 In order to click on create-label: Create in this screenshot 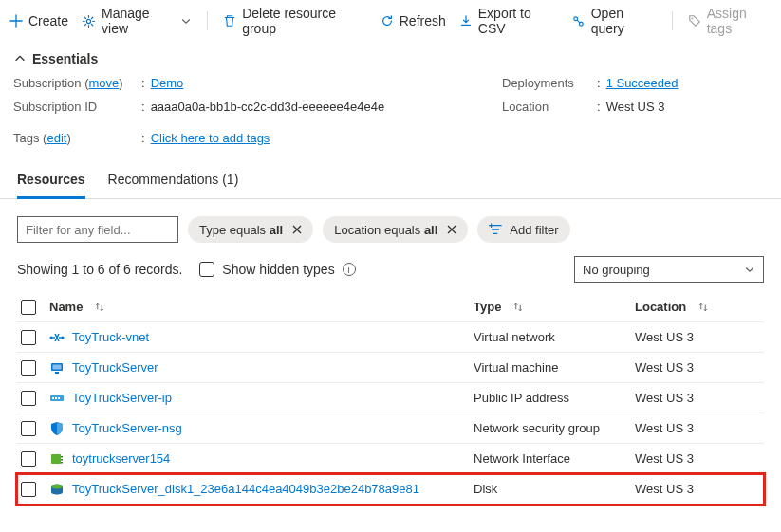, I will do `click(48, 21)`.